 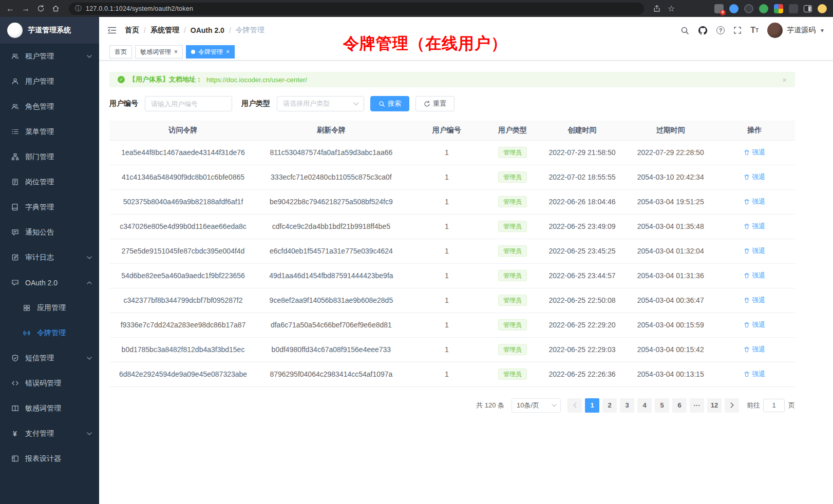 I want to click on sidebar-item-notice: 通知公告, so click(x=49, y=232).